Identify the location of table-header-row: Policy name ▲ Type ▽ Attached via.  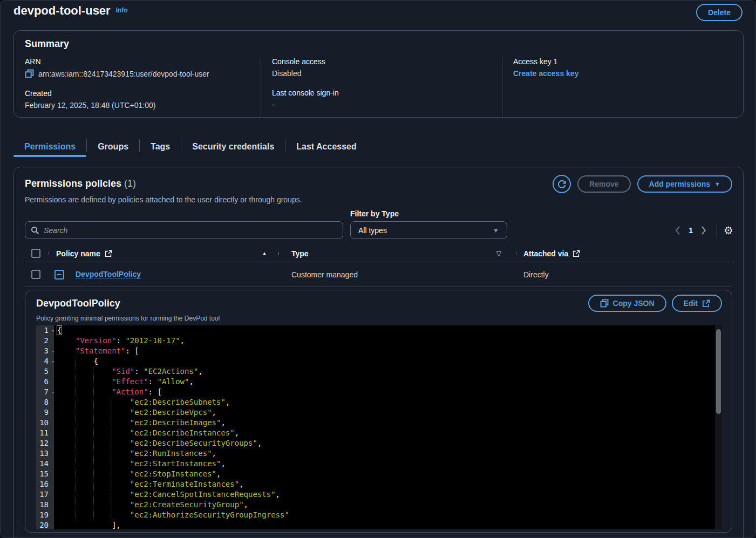
(379, 254).